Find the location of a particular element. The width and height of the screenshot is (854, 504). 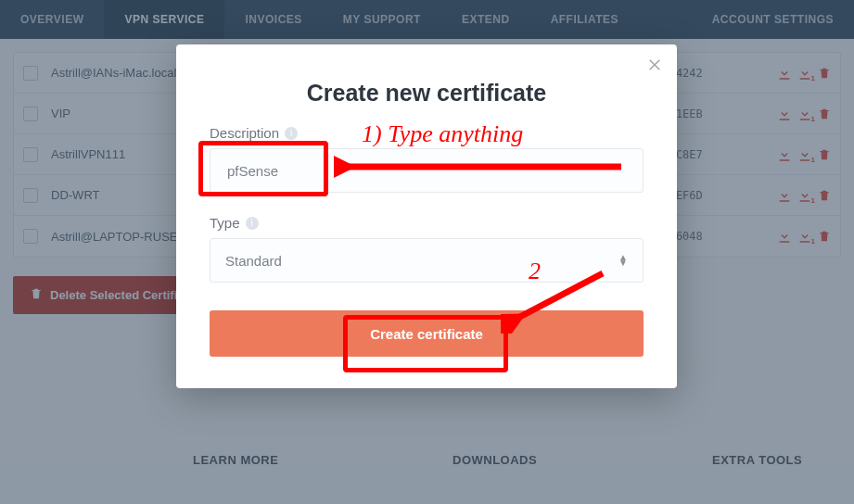

modal-title: Create new certificate is located at coordinates (427, 93).